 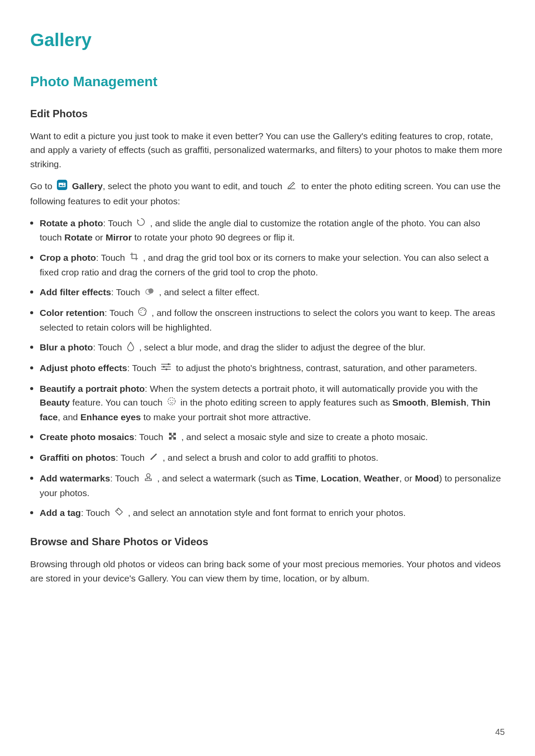 What do you see at coordinates (267, 486) in the screenshot?
I see `list-item-watermark: Add watermarks: Touch , and select a wat…` at bounding box center [267, 486].